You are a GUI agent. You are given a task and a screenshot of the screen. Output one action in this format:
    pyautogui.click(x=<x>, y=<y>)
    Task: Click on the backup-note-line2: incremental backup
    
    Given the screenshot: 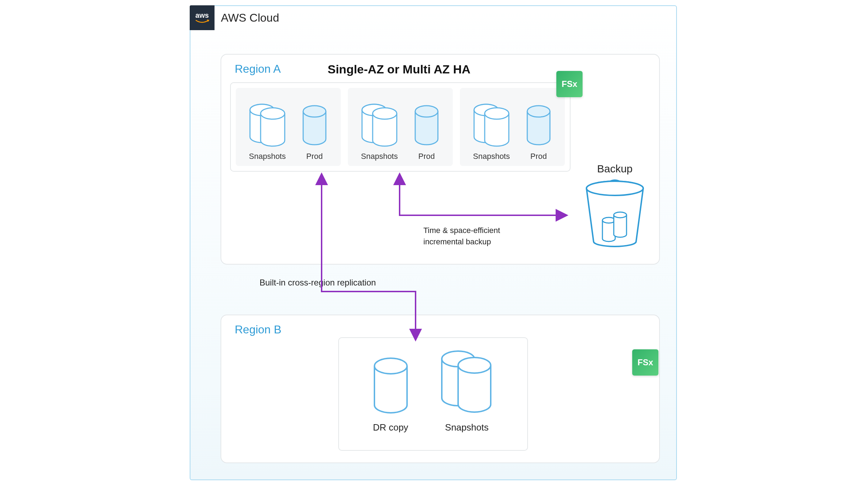 What is the action you would take?
    pyautogui.click(x=480, y=242)
    